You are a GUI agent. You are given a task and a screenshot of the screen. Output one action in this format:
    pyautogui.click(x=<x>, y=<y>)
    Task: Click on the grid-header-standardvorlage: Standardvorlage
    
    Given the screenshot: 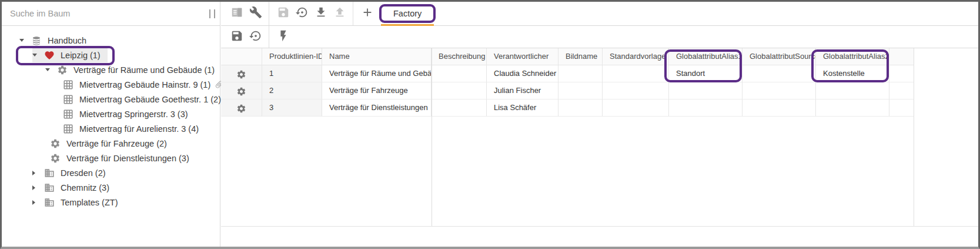 What is the action you would take?
    pyautogui.click(x=636, y=57)
    